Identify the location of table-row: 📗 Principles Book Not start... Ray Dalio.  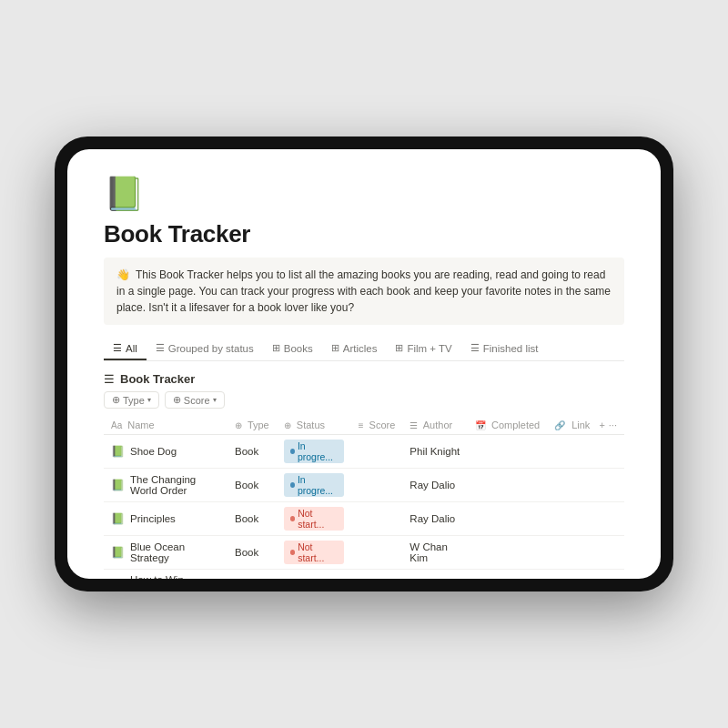
(364, 519).